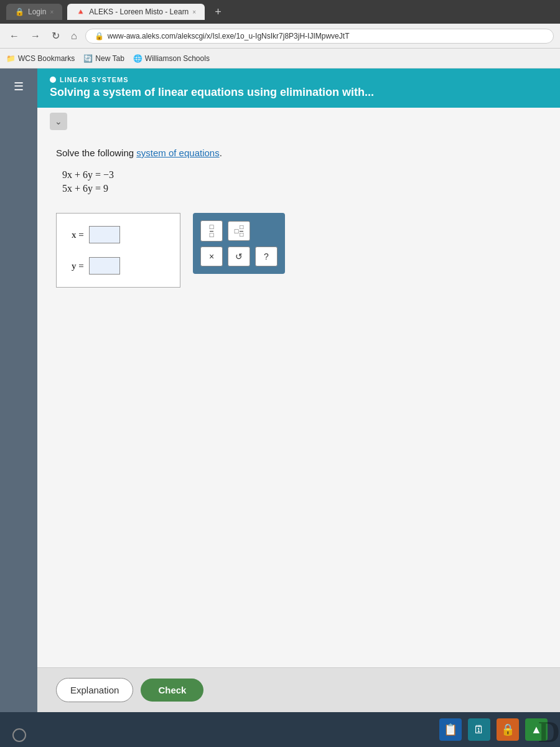  Describe the element at coordinates (178, 153) in the screenshot. I see `system-link: system of equations` at that location.